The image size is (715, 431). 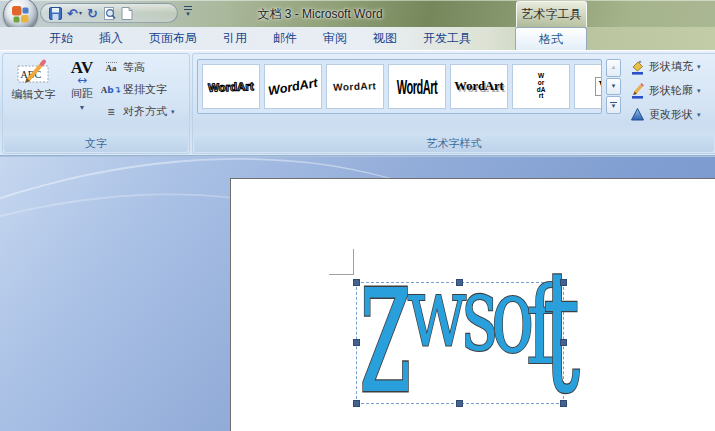 I want to click on undo-icon: ↶▾, so click(x=74, y=14).